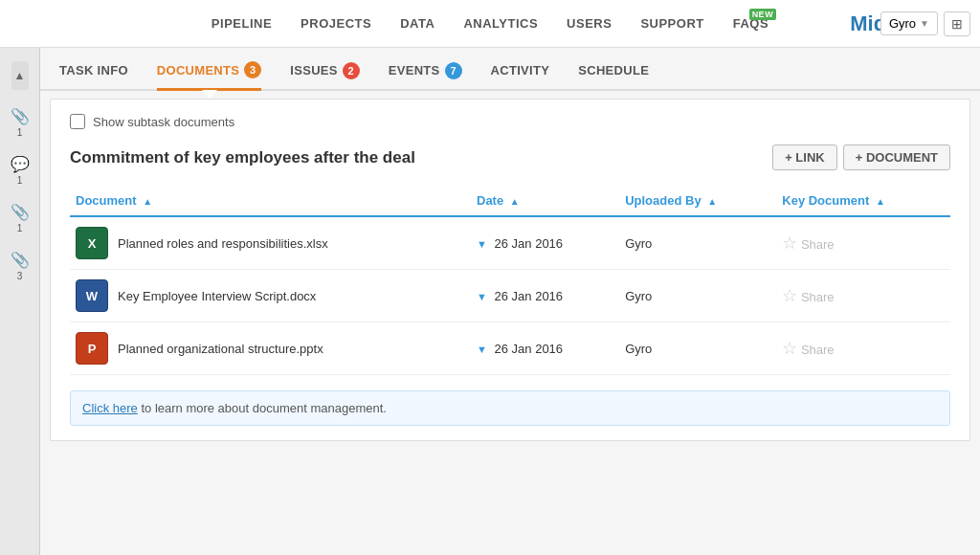 The height and width of the screenshot is (555, 980). What do you see at coordinates (510, 157) in the screenshot?
I see `section-header: Commitment of key employees after the de…` at bounding box center [510, 157].